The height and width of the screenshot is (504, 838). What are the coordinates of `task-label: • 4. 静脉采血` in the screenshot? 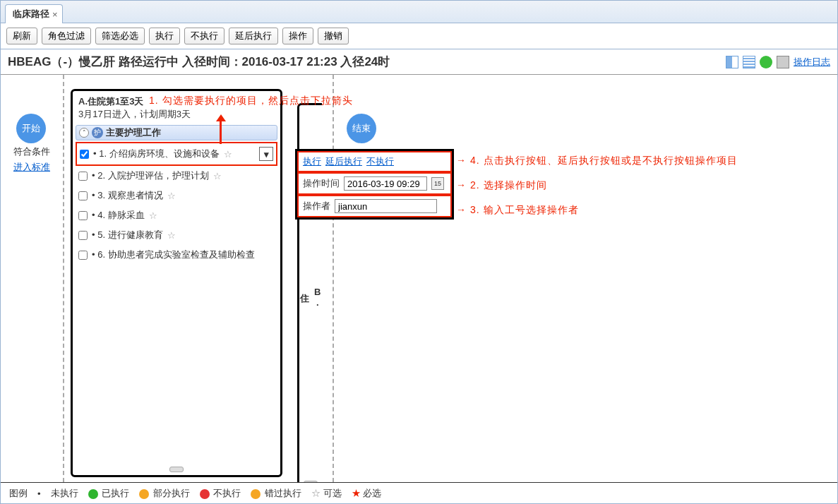 It's located at (119, 215).